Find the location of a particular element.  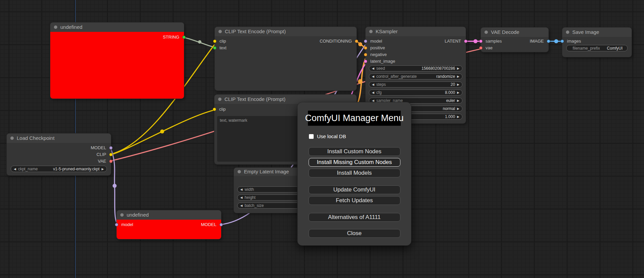

input-label: samples is located at coordinates (494, 41).